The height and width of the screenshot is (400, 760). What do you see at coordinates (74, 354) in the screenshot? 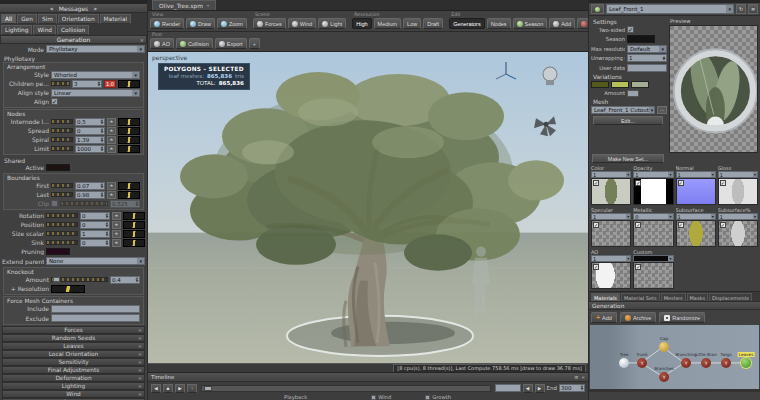
I see `collapsed-section-bar: Local Orientation` at bounding box center [74, 354].